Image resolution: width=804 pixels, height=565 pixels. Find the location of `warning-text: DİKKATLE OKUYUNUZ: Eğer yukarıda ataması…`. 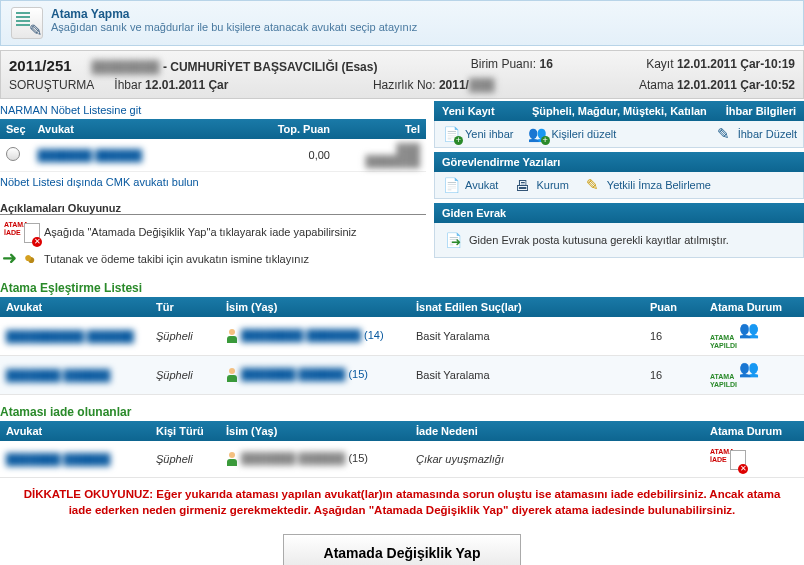

warning-text: DİKKATLE OKUYUNUZ: Eğer yukarıda ataması… is located at coordinates (402, 502).